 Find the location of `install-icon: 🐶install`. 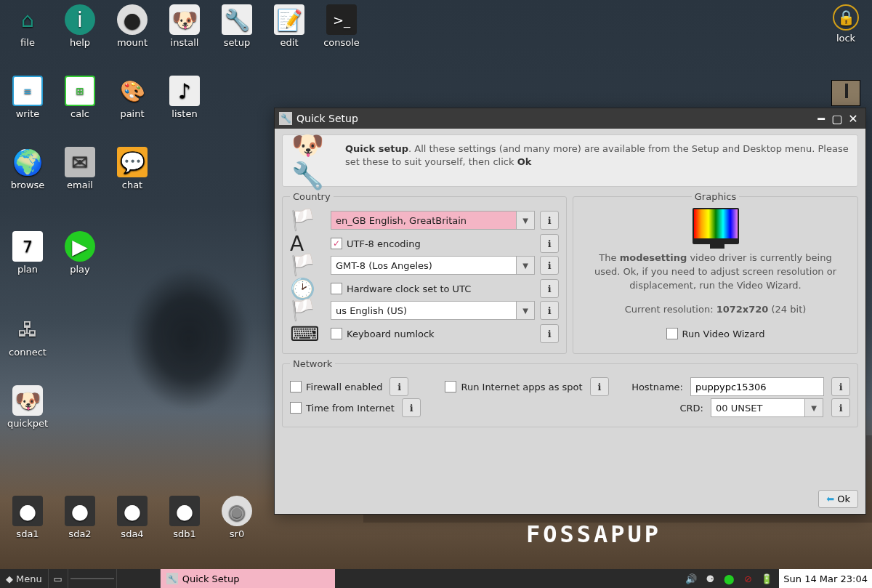

install-icon: 🐶install is located at coordinates (185, 26).